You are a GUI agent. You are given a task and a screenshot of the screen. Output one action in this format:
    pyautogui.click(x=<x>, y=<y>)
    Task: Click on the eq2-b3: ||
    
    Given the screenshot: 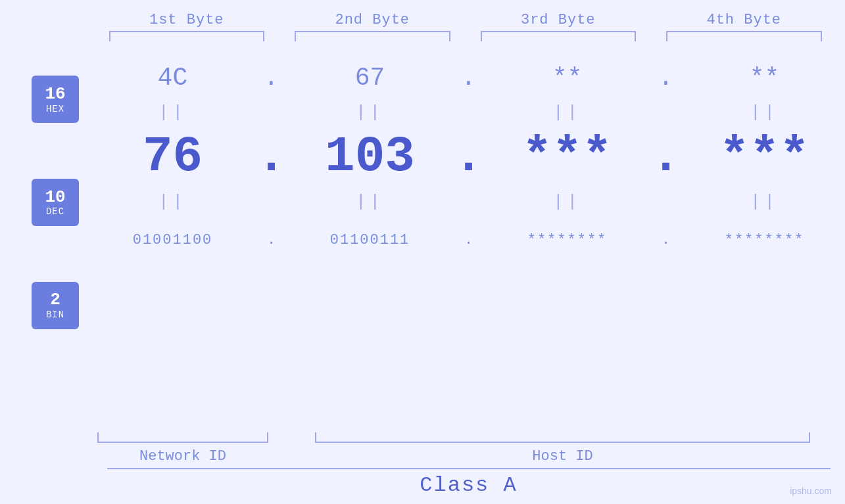 What is the action you would take?
    pyautogui.click(x=567, y=202)
    